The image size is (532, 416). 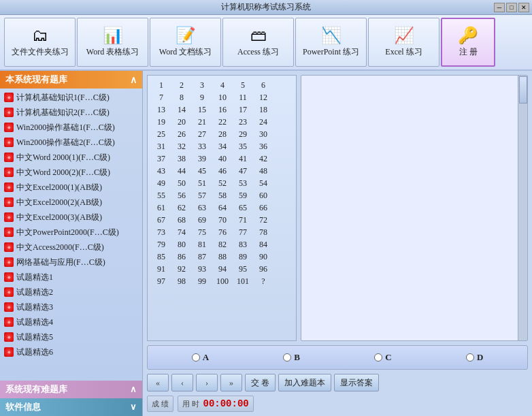 I want to click on grid-cell: 99, so click(x=202, y=282).